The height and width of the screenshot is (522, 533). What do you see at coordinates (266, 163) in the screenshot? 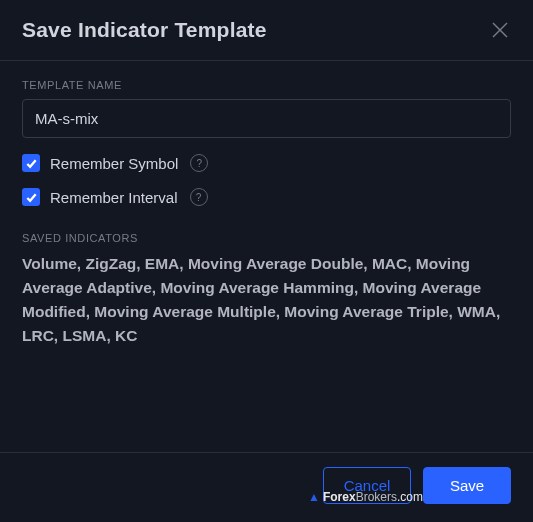
I see `remember-symbol-row: Remember Symbol ?` at bounding box center [266, 163].